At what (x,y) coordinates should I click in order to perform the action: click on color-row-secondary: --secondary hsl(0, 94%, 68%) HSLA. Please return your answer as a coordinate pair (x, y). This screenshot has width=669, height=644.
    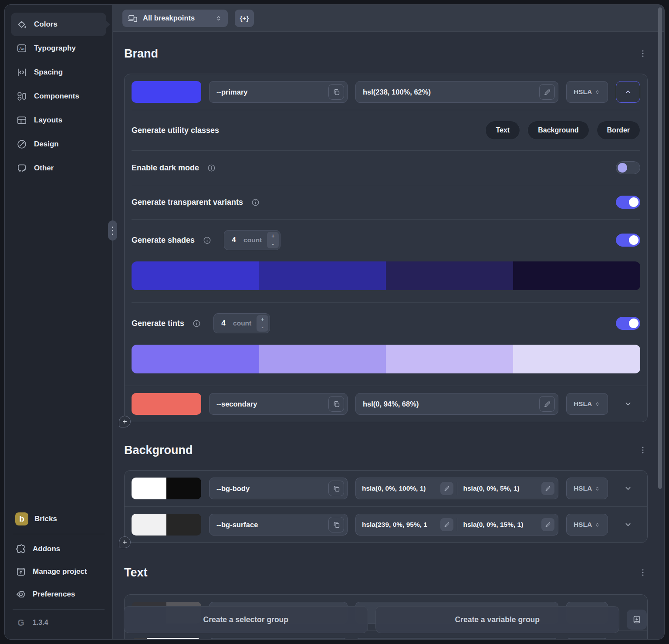
    Looking at the image, I should click on (386, 403).